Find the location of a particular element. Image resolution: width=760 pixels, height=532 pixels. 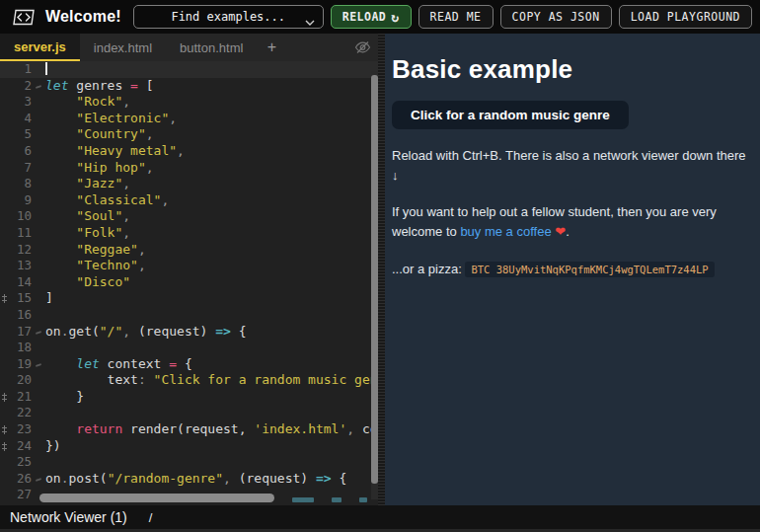

code-line: 2let genres = [ is located at coordinates (190, 87).